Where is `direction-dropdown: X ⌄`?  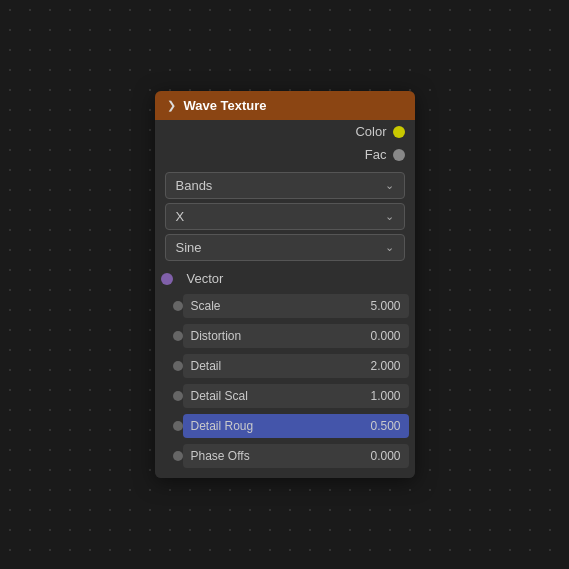 direction-dropdown: X ⌄ is located at coordinates (285, 216).